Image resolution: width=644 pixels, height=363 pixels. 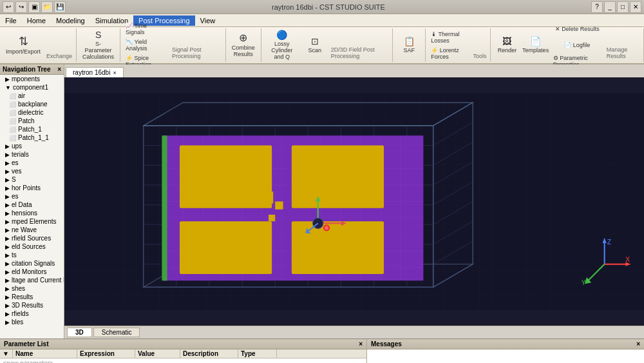 What do you see at coordinates (98, 45) in the screenshot?
I see `sparameter-button: S S-ParameterCalculations` at bounding box center [98, 45].